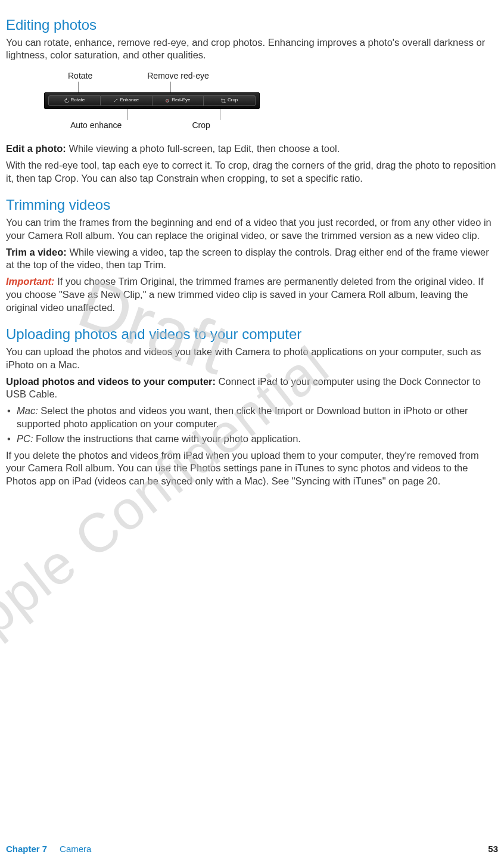  What do you see at coordinates (74, 101) in the screenshot?
I see `rotate-button: Rotate` at bounding box center [74, 101].